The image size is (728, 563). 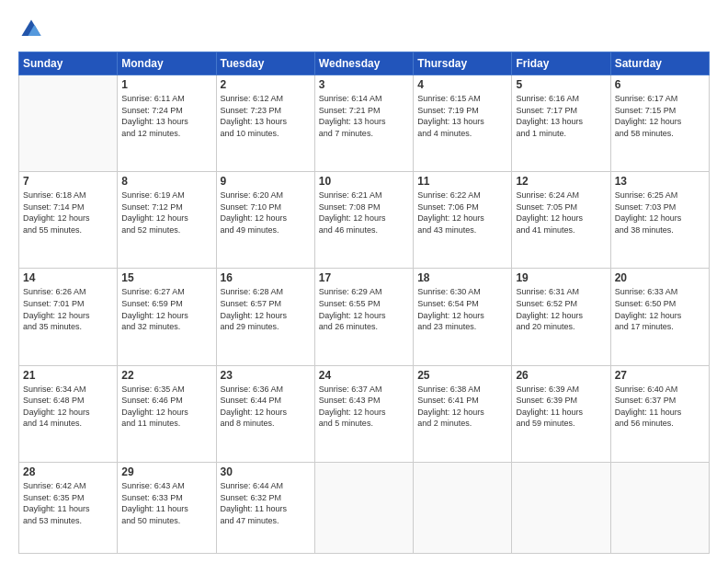 I want to click on day-number: 16, so click(x=266, y=278).